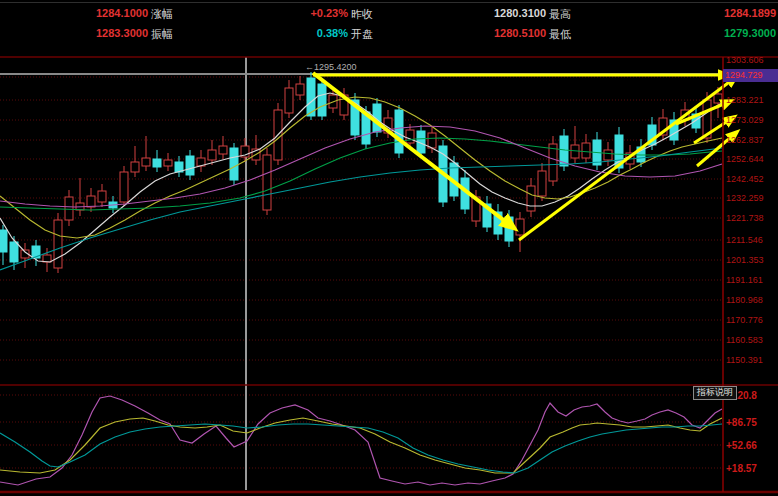 The width and height of the screenshot is (778, 496). What do you see at coordinates (752, 446) in the screenshot?
I see `indicator-axis-label: +52.66` at bounding box center [752, 446].